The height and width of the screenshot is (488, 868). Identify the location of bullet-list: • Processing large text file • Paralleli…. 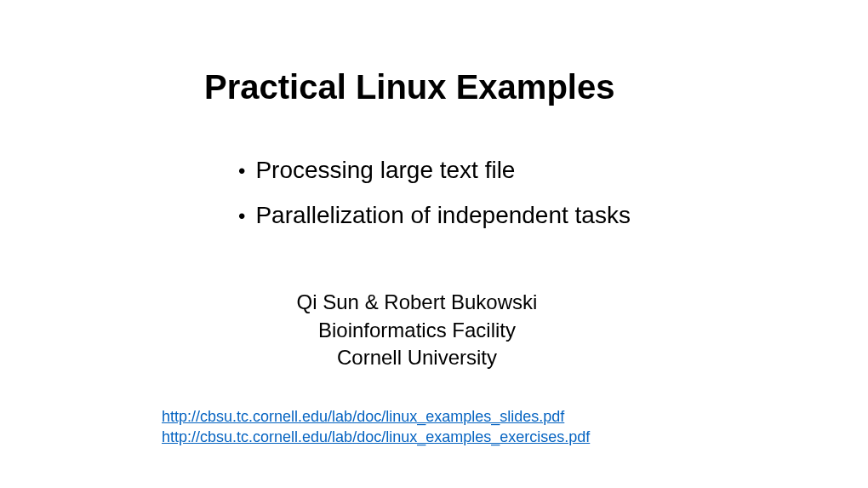
(477, 192).